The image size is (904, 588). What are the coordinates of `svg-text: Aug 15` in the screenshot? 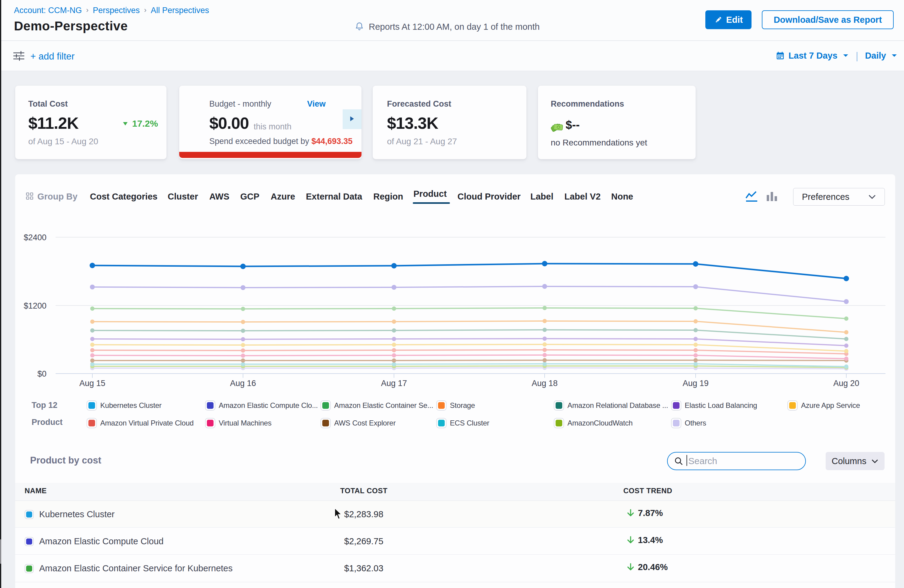 It's located at (93, 383).